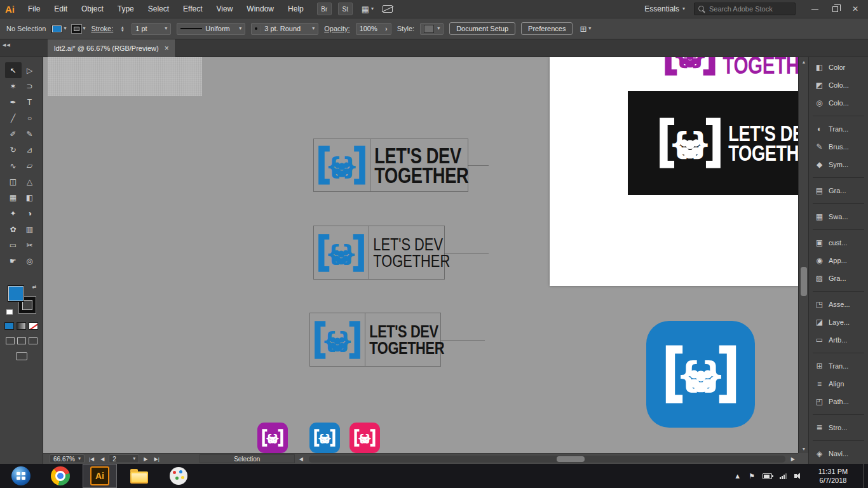 This screenshot has width=868, height=488. What do you see at coordinates (839, 217) in the screenshot?
I see `panel-swatches: ▦Swa...` at bounding box center [839, 217].